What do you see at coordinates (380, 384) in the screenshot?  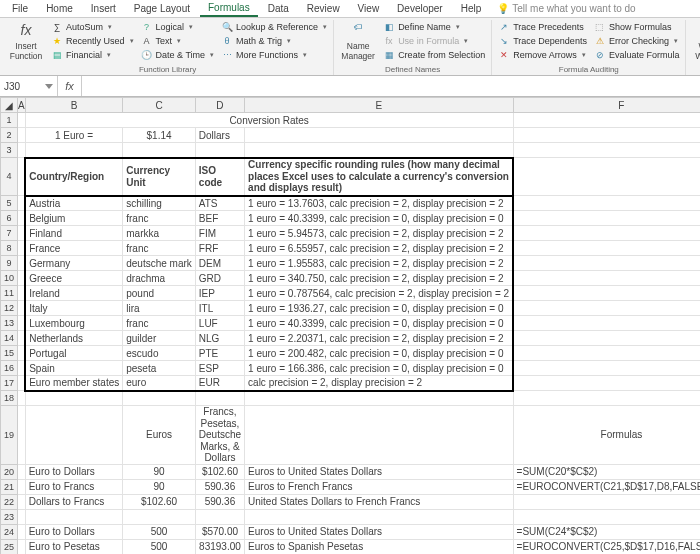 I see `cell: calc precision = 2, display precision = …` at bounding box center [380, 384].